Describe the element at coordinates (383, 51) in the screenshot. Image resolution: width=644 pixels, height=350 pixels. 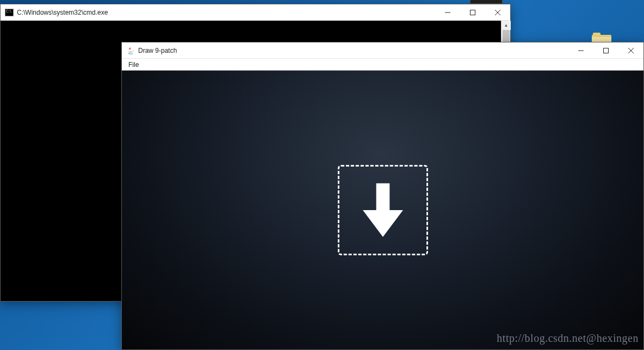
I see `draw9patch-titlebar: Draw 9-patch` at that location.